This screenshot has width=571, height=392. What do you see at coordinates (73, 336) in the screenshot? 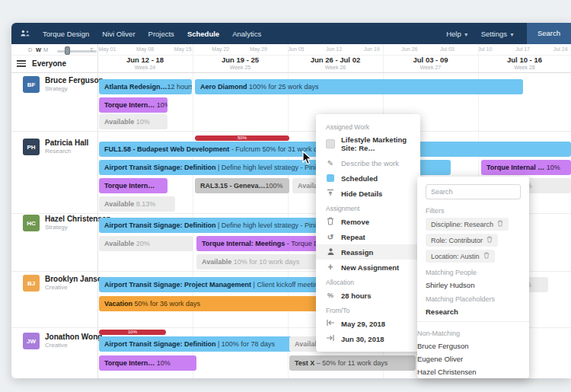
I see `person-name: Jonathon Wong` at bounding box center [73, 336].